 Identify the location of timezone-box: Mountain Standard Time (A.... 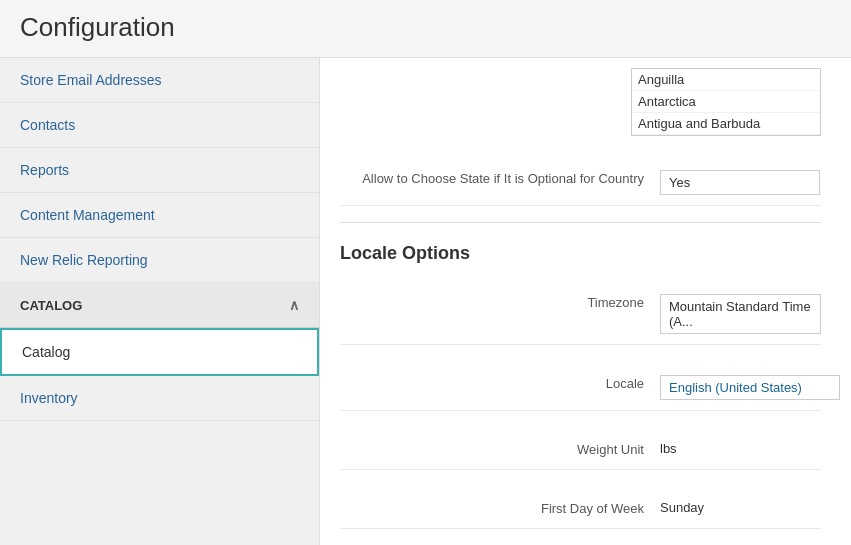
(740, 314).